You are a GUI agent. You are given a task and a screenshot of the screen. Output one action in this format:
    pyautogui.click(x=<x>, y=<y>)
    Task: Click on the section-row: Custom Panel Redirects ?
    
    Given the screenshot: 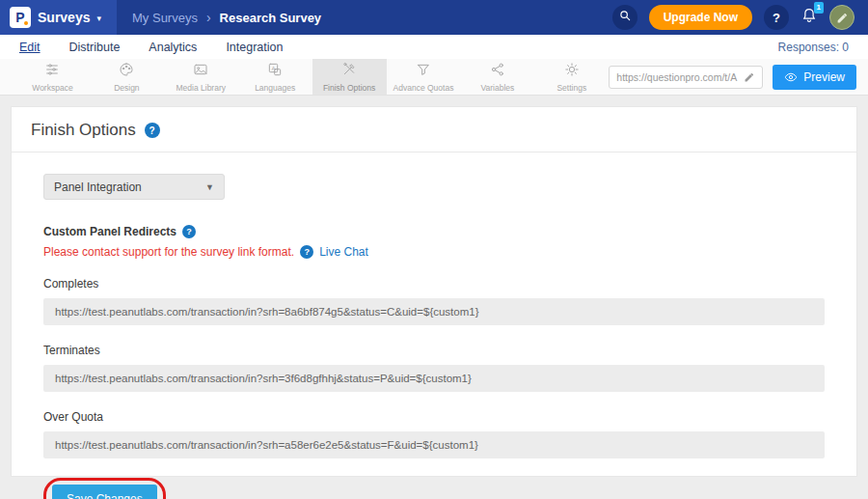 What is the action you would take?
    pyautogui.click(x=434, y=232)
    